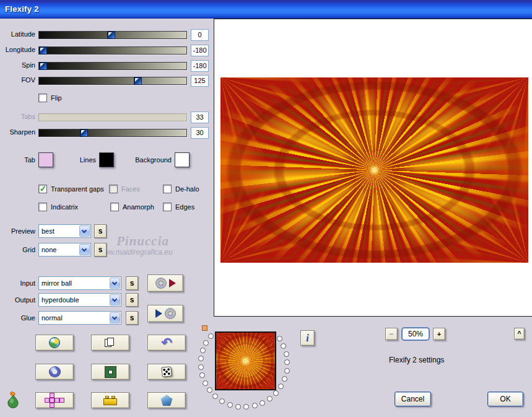 The image size is (532, 417). I want to click on cancel-button: Cancel, so click(412, 399).